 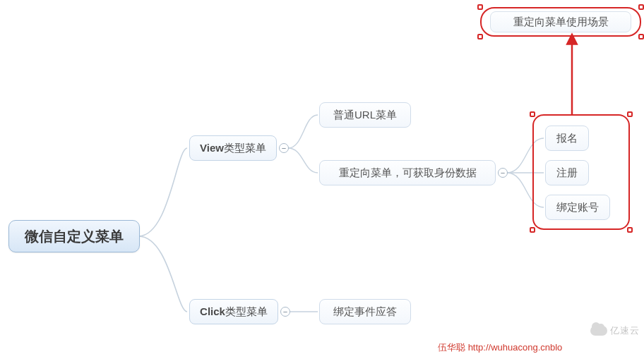 I want to click on watermark: 亿速云, so click(x=615, y=331).